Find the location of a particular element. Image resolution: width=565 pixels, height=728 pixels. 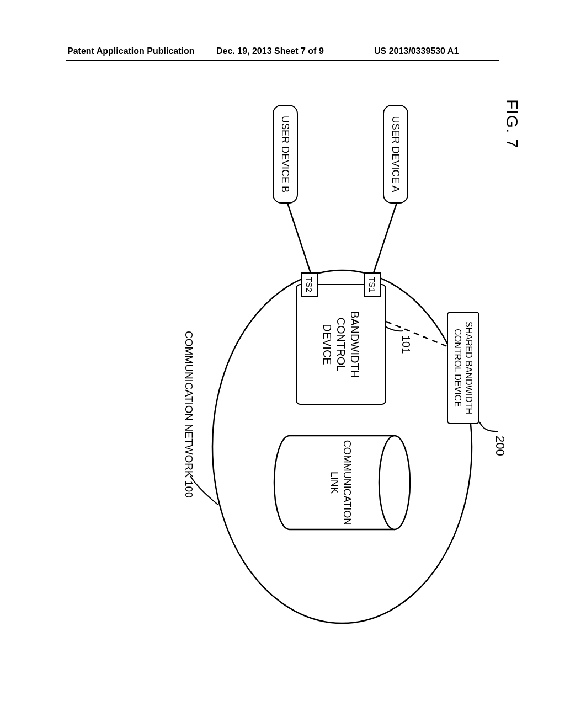

port-ts1: TS1 is located at coordinates (372, 285).